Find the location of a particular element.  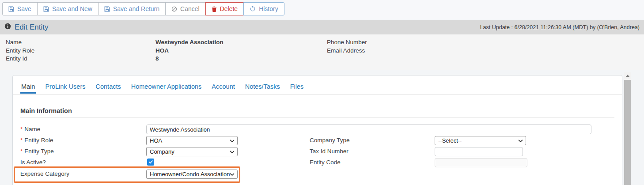

section-divider is located at coordinates (317, 117).